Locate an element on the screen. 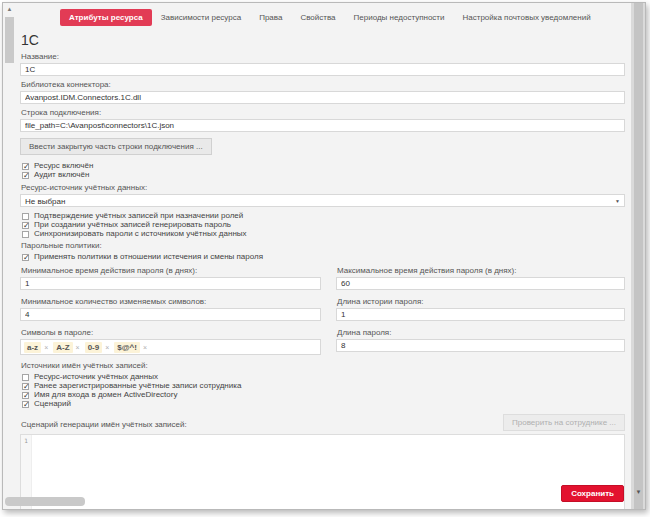 Image resolution: width=650 pixels, height=517 pixels. connection-string-input is located at coordinates (322, 126).